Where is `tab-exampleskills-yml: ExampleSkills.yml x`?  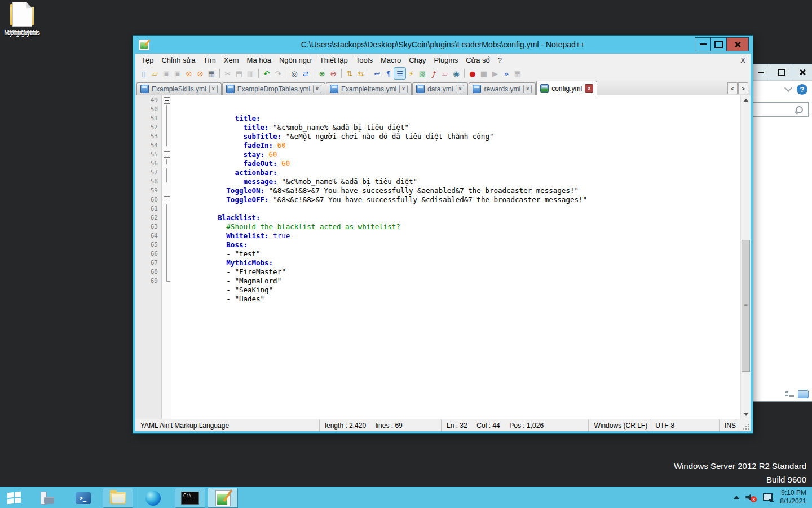 tab-exampleskills-yml: ExampleSkills.yml x is located at coordinates (179, 89).